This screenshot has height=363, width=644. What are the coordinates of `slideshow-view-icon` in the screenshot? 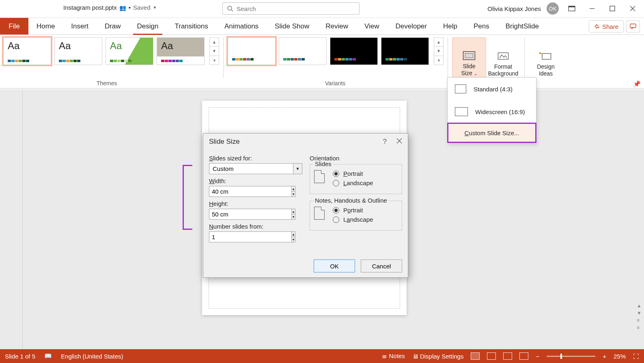 It's located at (524, 356).